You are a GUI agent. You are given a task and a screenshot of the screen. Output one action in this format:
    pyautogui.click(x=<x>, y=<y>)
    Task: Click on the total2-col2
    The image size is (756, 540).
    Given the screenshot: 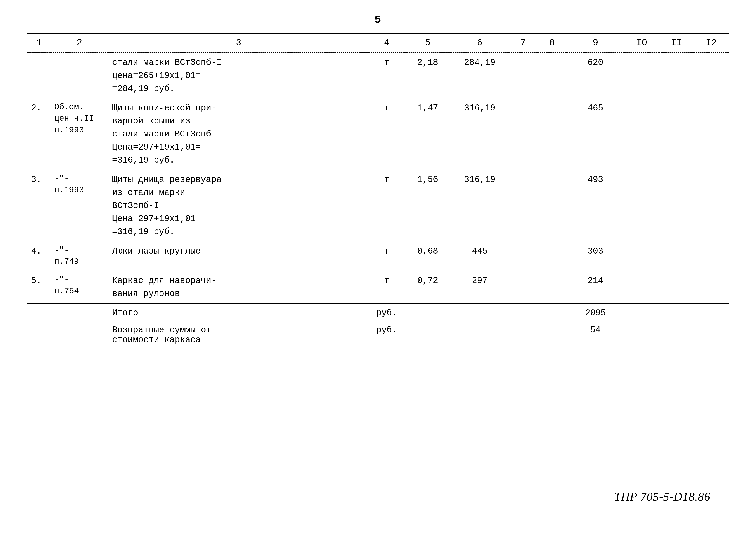 What is the action you would take?
    pyautogui.click(x=79, y=335)
    